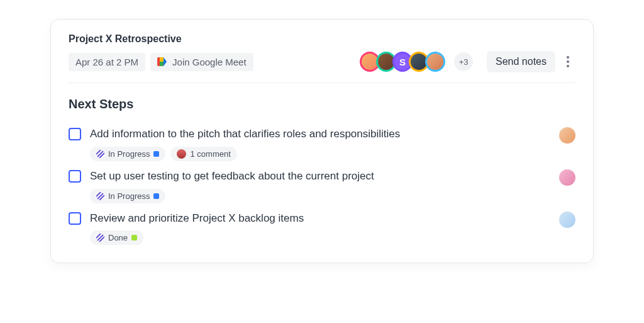 The image size is (644, 323). Describe the element at coordinates (320, 144) in the screenshot. I see `task-body: Add information to the pitch that clarif…` at that location.